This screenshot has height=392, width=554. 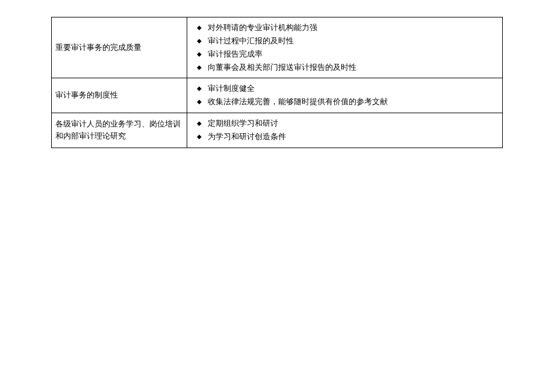 I want to click on item-text: 对外聘请的专业审计机构能力强, so click(x=353, y=28).